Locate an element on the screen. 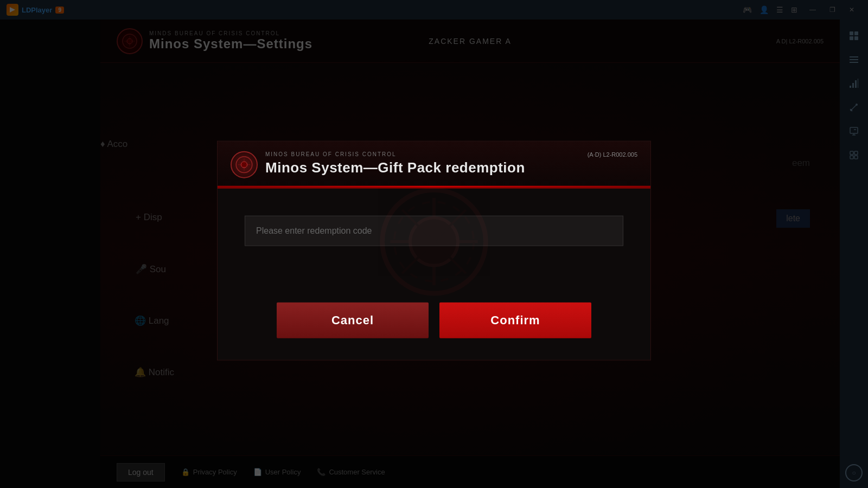 The image size is (868, 488). dialog-logo-icon is located at coordinates (244, 165).